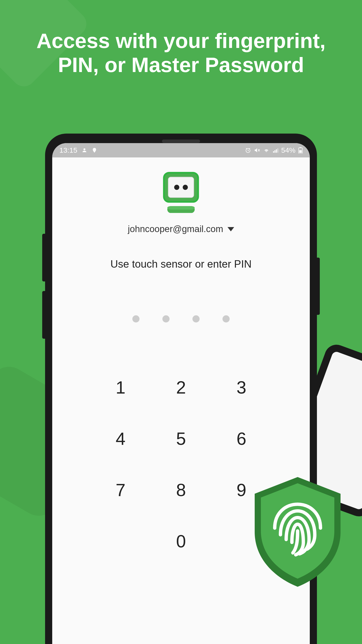 The width and height of the screenshot is (362, 644). Describe the element at coordinates (242, 388) in the screenshot. I see `keypad-3: 3` at that location.